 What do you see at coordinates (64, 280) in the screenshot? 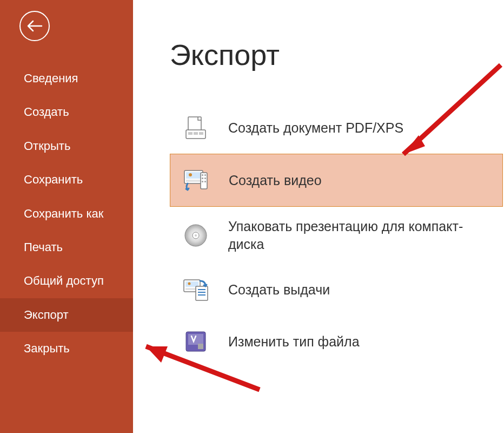
I see `nav-label: Общий доступ` at bounding box center [64, 280].